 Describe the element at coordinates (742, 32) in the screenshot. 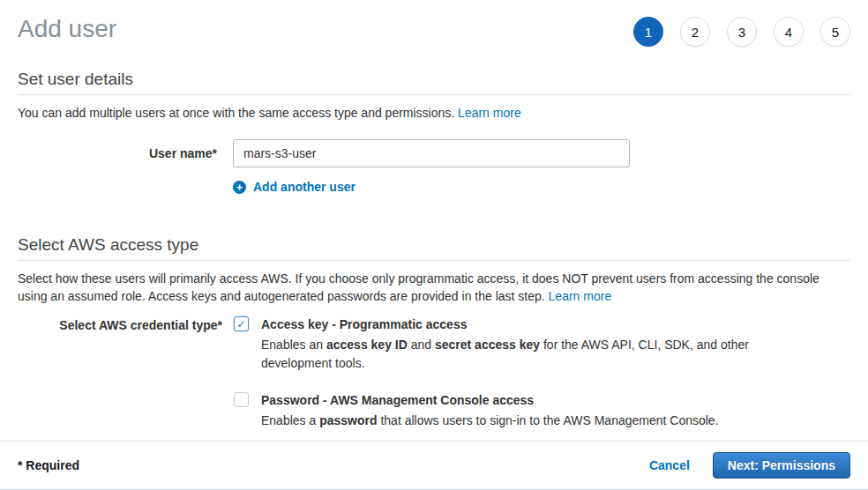

I see `step-indicator-3: 3` at that location.